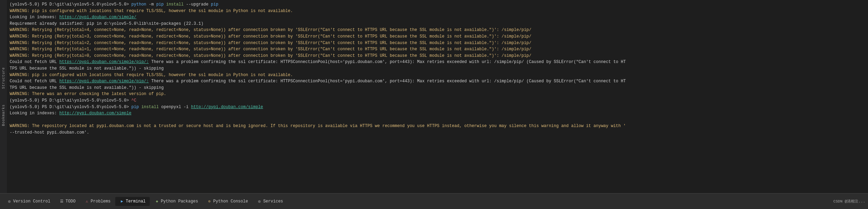 This screenshot has width=868, height=209. Describe the element at coordinates (62, 201) in the screenshot. I see `tab-icon: ☰` at that location.